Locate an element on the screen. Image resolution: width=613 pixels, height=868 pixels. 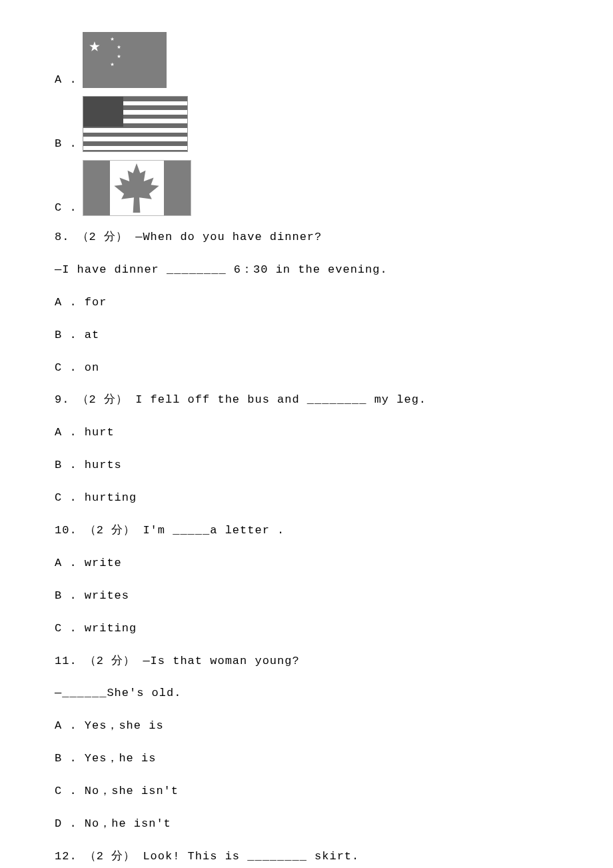
canada-flag-icon is located at coordinates (137, 188).